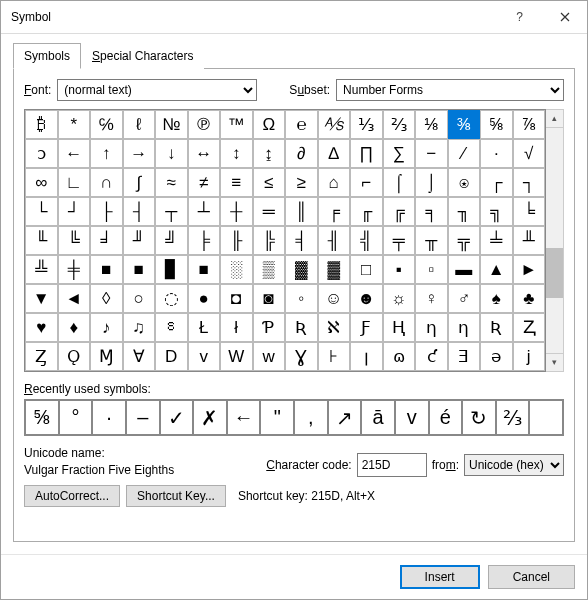 This screenshot has width=588, height=600. I want to click on symbol-cell: ╨, so click(530, 240).